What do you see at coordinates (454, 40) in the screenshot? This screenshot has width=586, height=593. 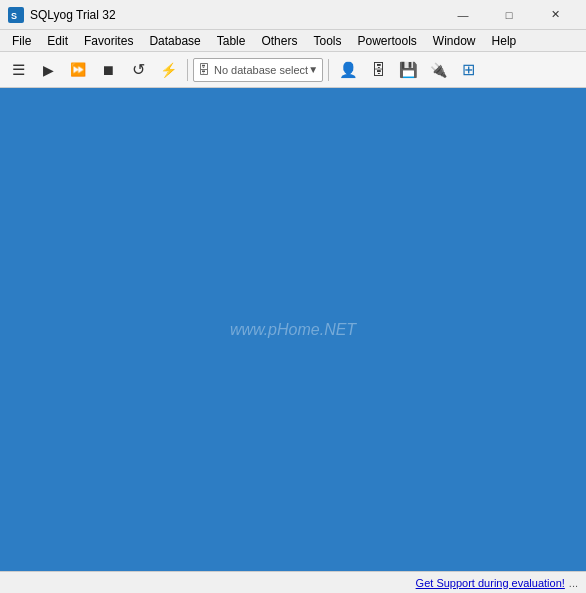 I see `menu-item-window: Window` at bounding box center [454, 40].